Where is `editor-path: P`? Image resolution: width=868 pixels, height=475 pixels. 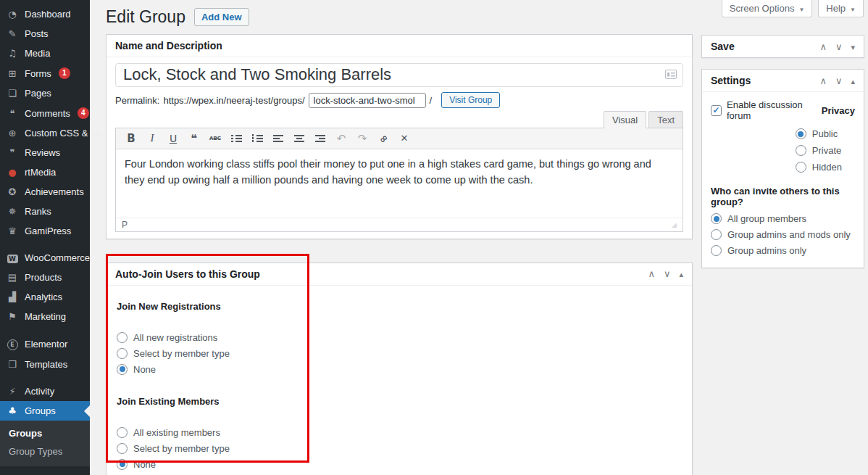 editor-path: P is located at coordinates (125, 225).